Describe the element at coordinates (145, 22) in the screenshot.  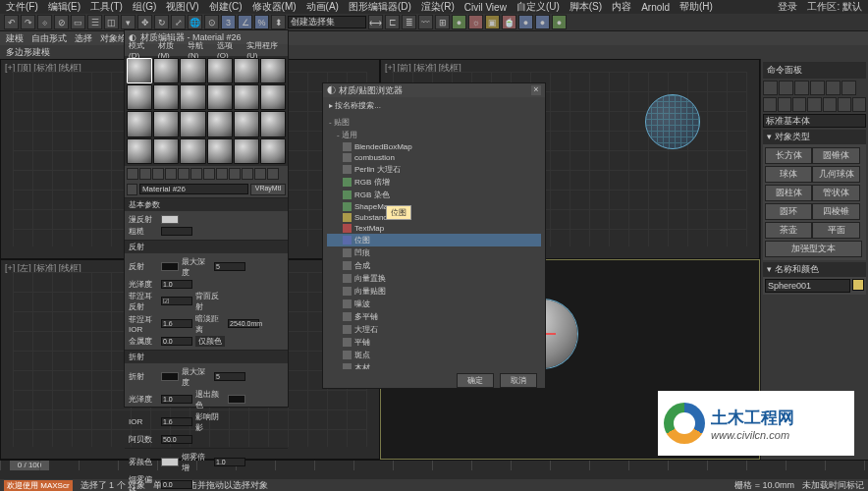
I see `move-icon: ✥` at that location.